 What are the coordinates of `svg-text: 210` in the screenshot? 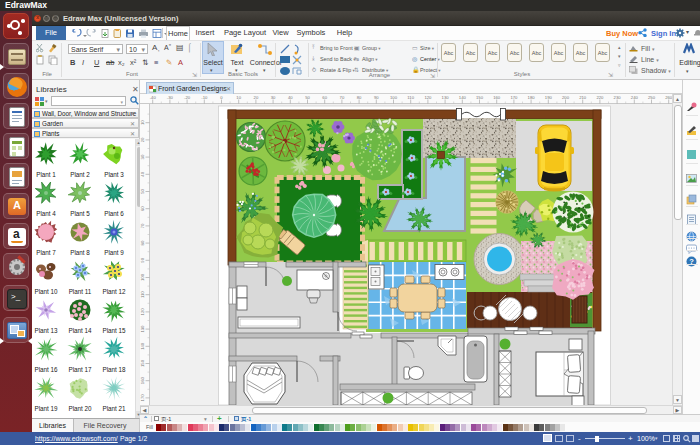 It's located at (583, 98).